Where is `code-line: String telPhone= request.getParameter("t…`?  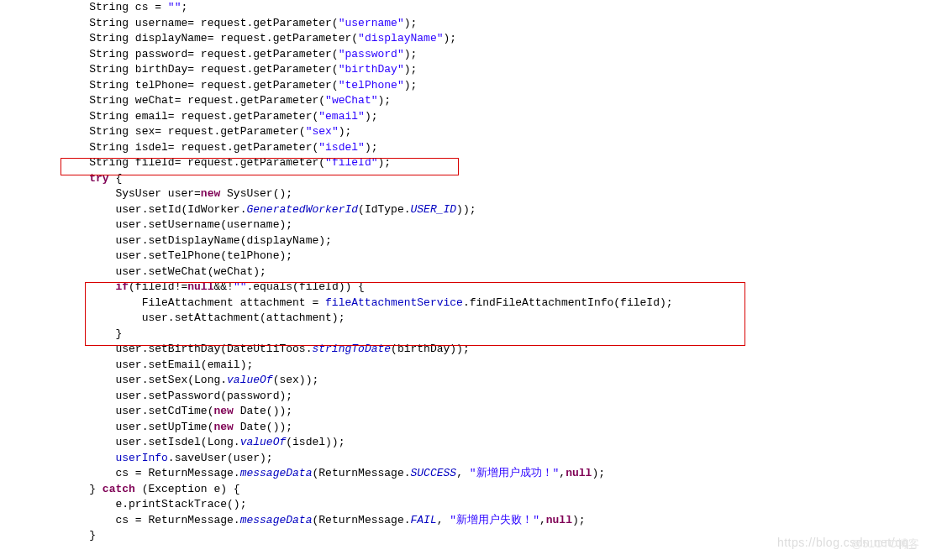
code-line: String telPhone= request.getParameter("t… is located at coordinates (494, 86).